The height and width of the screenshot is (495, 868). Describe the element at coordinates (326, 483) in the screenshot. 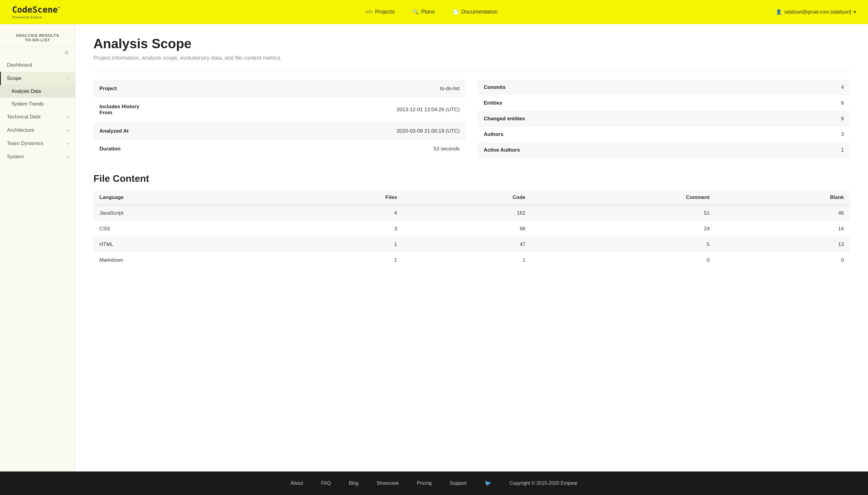

I see `footer-faq: FAQ` at that location.